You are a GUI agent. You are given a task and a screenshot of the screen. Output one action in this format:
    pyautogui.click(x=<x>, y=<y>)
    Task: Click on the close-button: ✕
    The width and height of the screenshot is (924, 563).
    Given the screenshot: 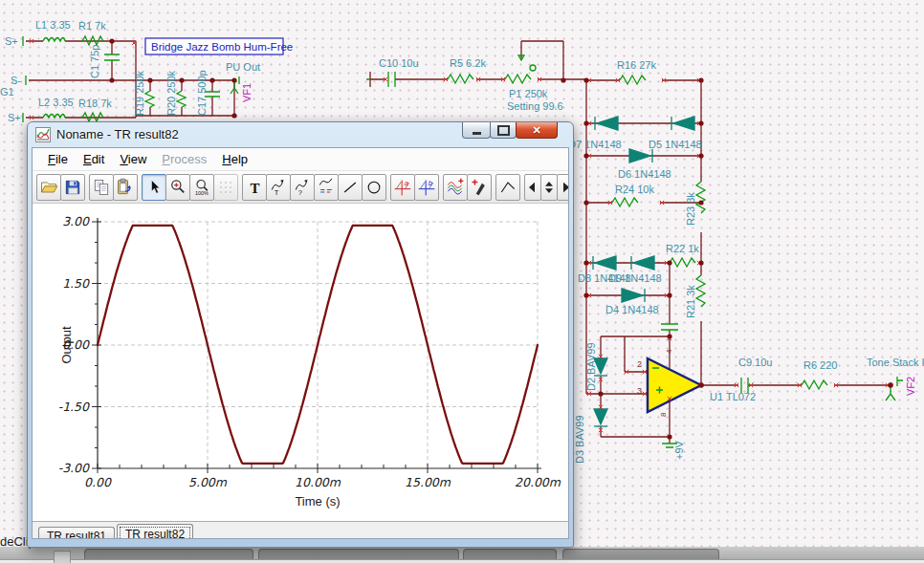 What is the action you would take?
    pyautogui.click(x=537, y=130)
    